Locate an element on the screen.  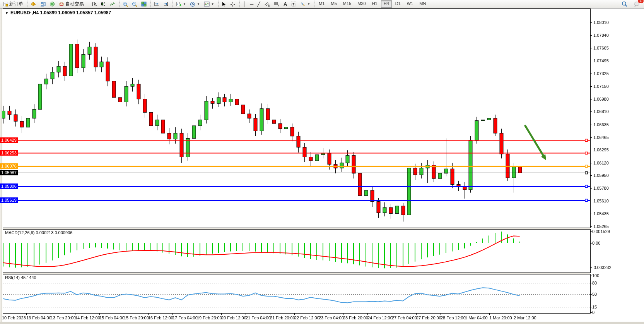
equidistant-channel-icon: E is located at coordinates (267, 4).